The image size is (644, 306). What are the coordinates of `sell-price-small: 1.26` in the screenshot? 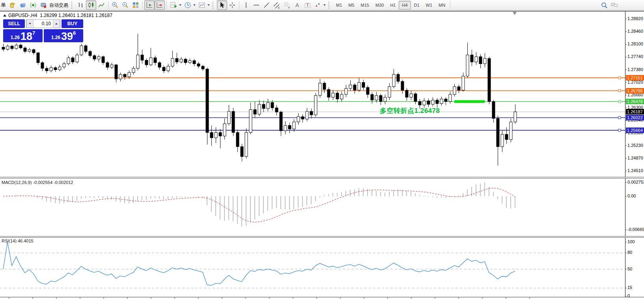 It's located at (15, 38).